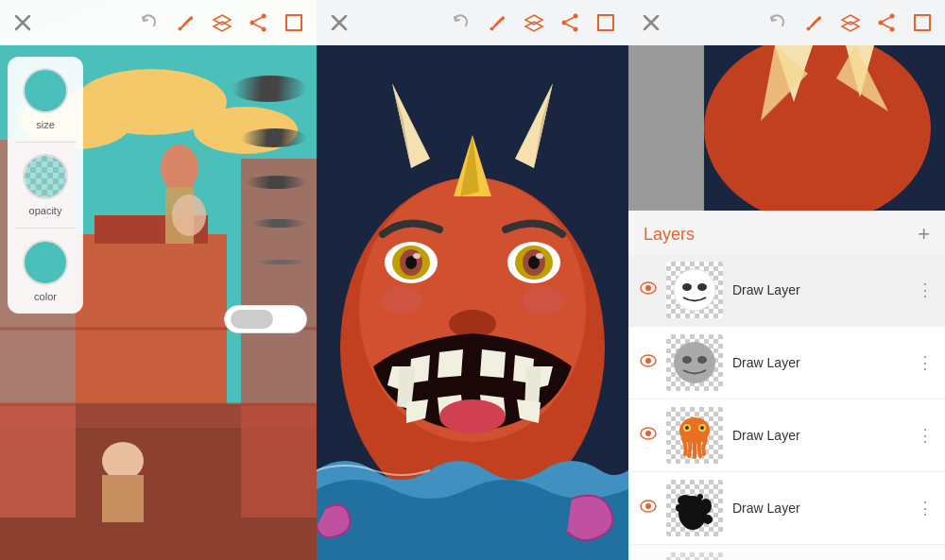 The height and width of the screenshot is (560, 945). Describe the element at coordinates (924, 234) in the screenshot. I see `layers-add-button: +` at that location.